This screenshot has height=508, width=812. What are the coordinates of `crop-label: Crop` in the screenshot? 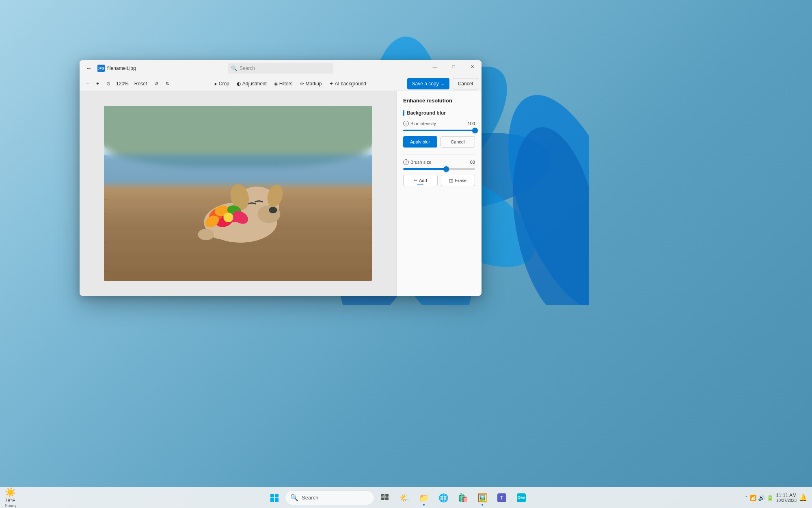 It's located at (224, 84).